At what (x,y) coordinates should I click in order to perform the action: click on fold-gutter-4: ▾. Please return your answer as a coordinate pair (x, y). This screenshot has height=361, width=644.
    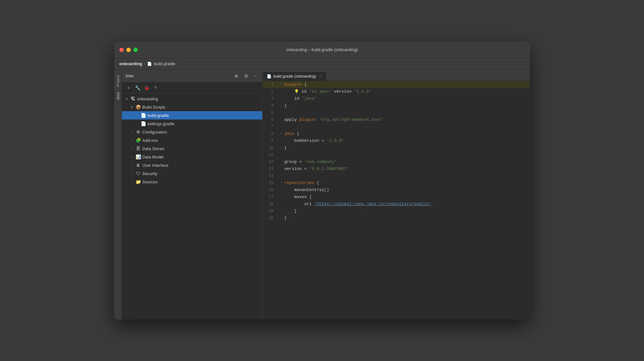
    Looking at the image, I should click on (281, 106).